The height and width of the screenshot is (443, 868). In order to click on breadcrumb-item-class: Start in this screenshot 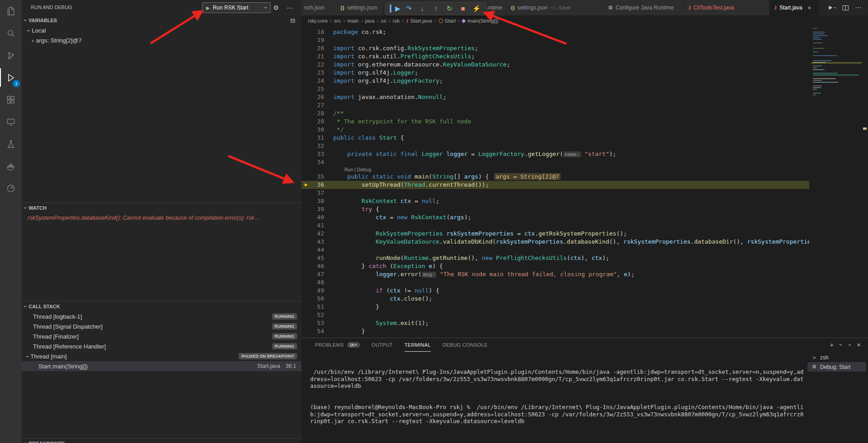, I will do `click(450, 21)`.